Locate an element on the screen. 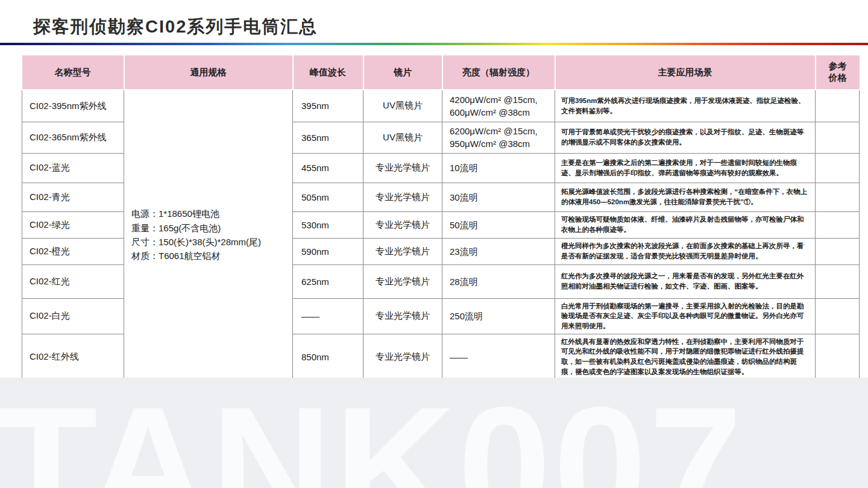 The width and height of the screenshot is (868, 488). wavelength-value: 395nm is located at coordinates (328, 106).